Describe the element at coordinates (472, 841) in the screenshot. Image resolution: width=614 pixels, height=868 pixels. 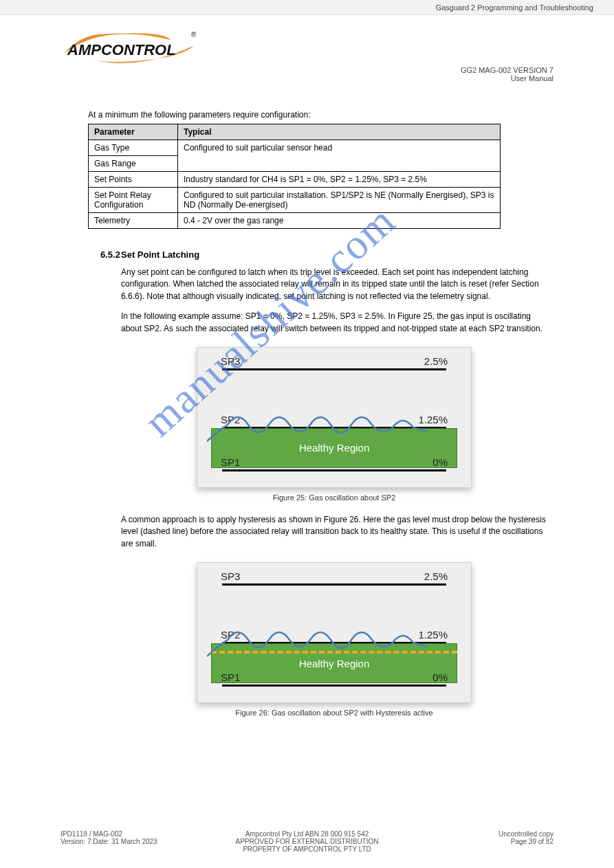
I see `footer-right: Uncontrolled copy Page 39 of 82` at that location.